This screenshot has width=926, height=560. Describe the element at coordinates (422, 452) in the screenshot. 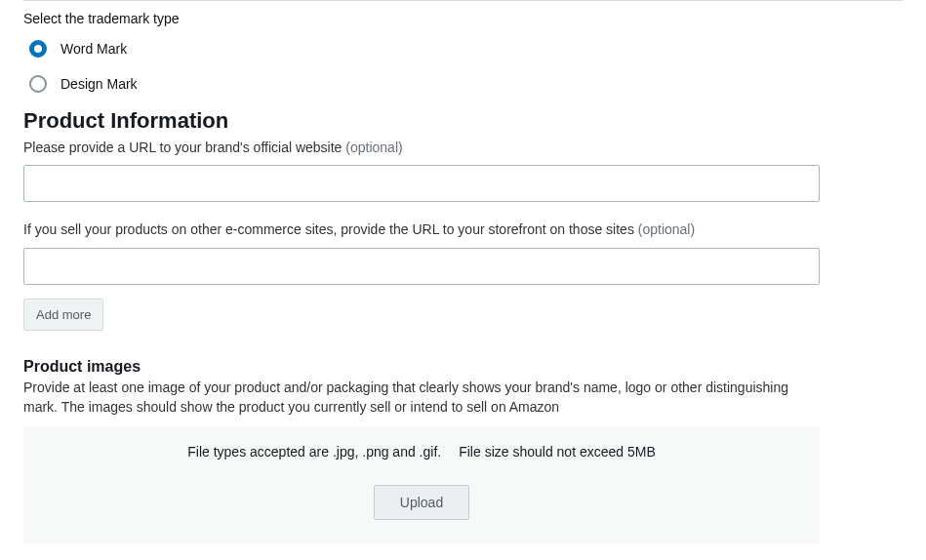

I see `upload-hints: File types accepted are .jpg, .png and .…` at that location.